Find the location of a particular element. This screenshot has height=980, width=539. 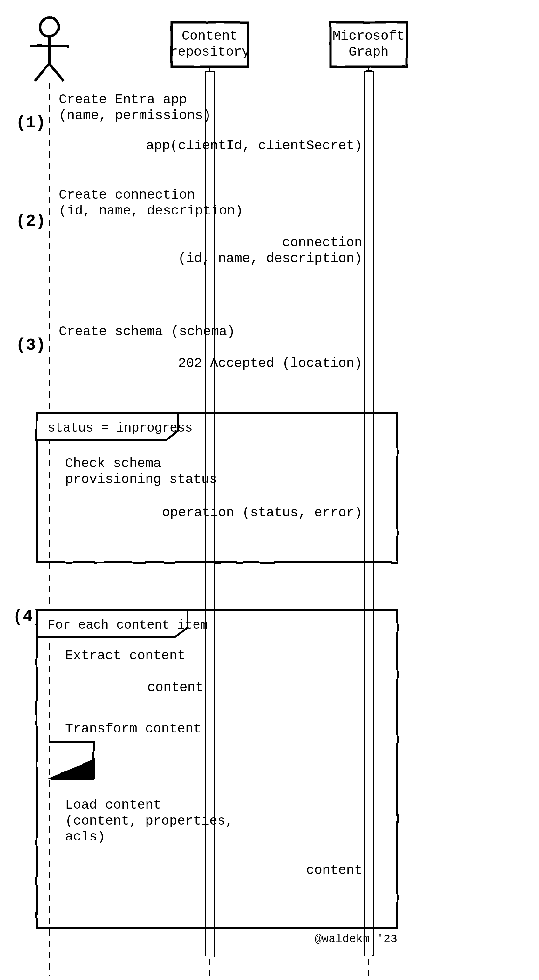

step-1-label: (1) is located at coordinates (31, 123).